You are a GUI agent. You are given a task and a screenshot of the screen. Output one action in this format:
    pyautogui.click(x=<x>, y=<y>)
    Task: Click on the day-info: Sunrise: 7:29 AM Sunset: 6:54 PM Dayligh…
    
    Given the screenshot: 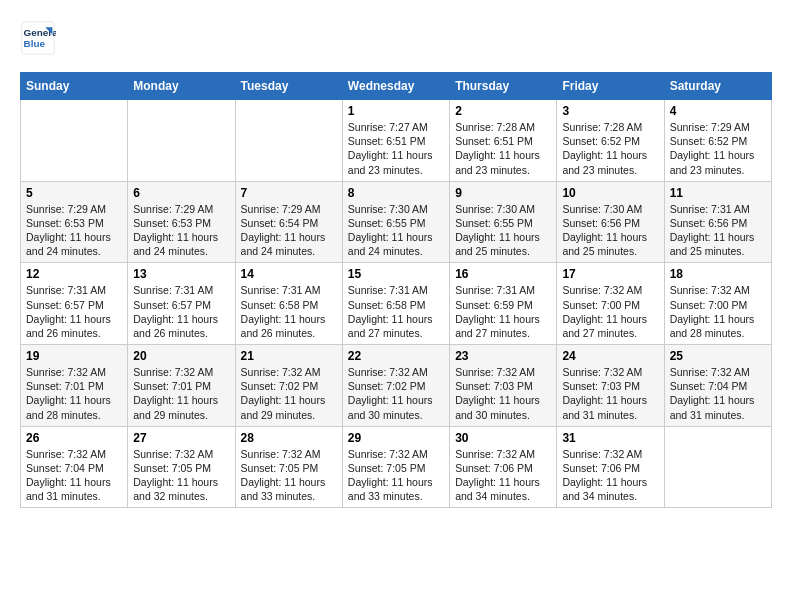 What is the action you would take?
    pyautogui.click(x=289, y=230)
    